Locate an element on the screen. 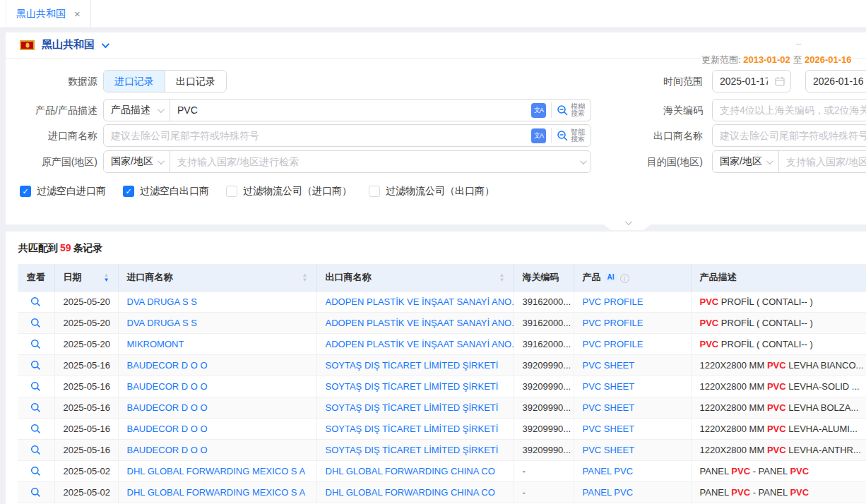  origin-label: 原产国(地区) is located at coordinates (52, 162).